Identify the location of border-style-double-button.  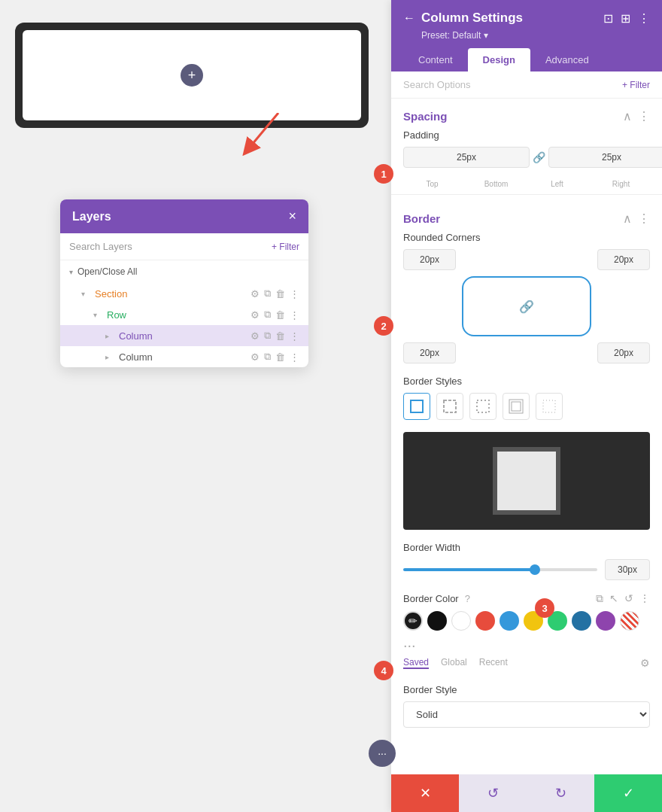
(516, 406).